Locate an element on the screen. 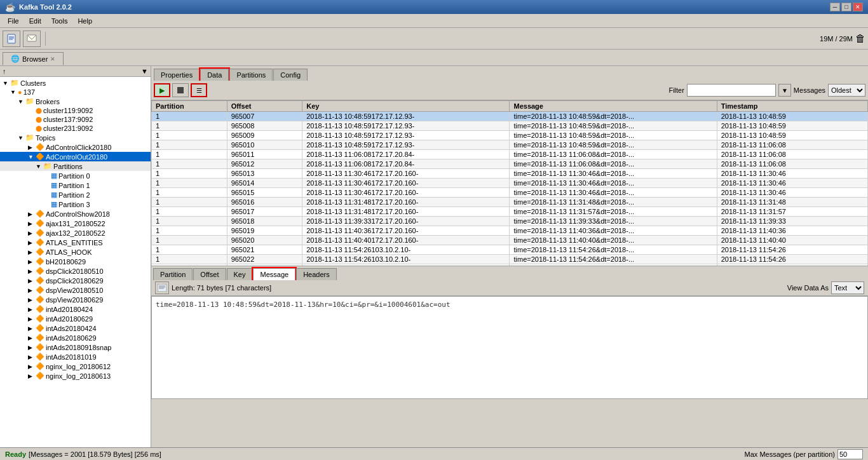 The height and width of the screenshot is (460, 868). tree-topic-adcontrolout: ▼ 🔶 AdControlOut20180 is located at coordinates (75, 156).